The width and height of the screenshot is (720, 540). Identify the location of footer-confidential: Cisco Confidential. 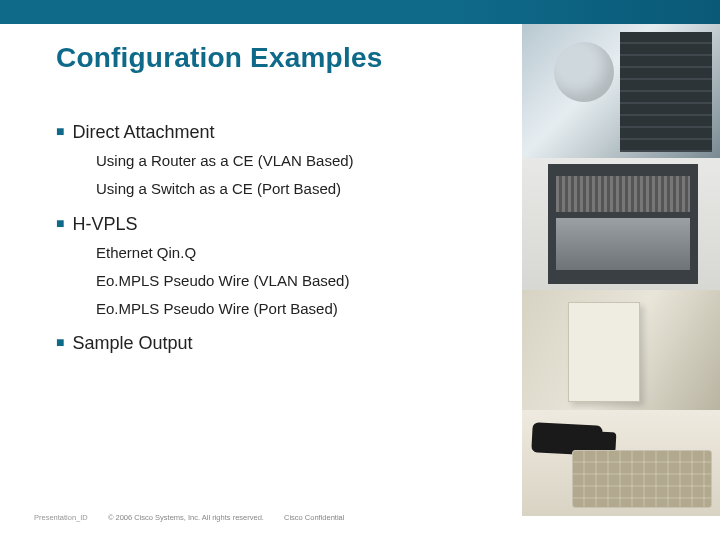
(314, 518).